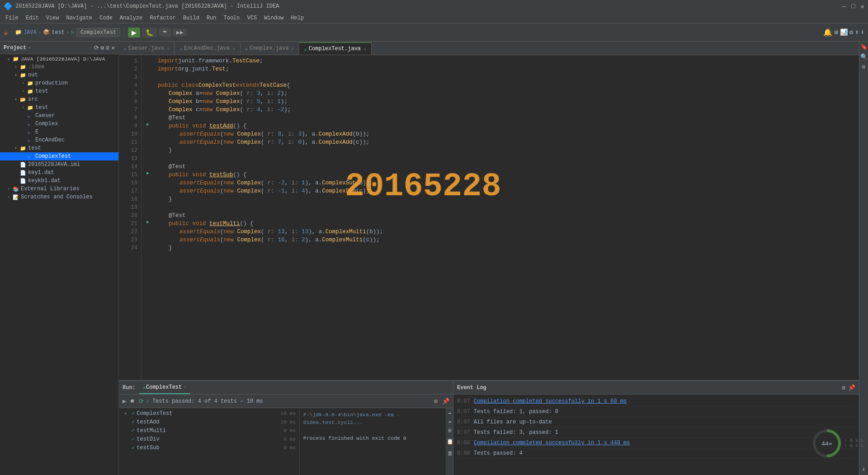 The width and height of the screenshot is (868, 475). What do you see at coordinates (293, 49) in the screenshot?
I see `tab-complex-close: ✕` at bounding box center [293, 49].